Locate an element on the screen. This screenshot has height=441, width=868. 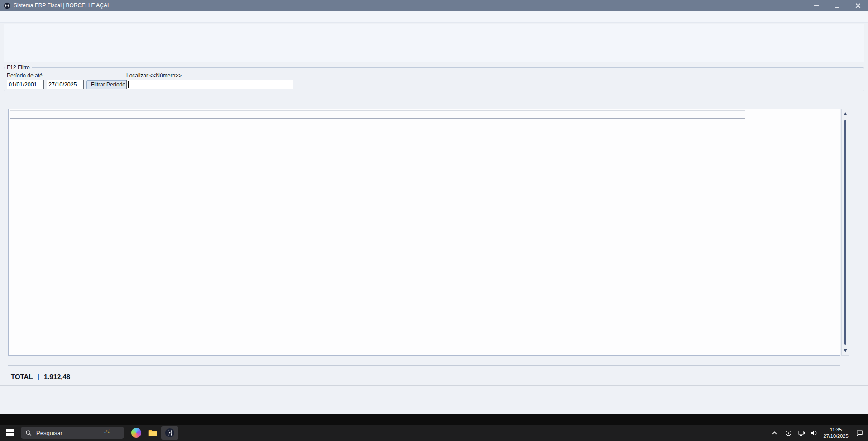
erp-app-taskbar-icon is located at coordinates (170, 433).